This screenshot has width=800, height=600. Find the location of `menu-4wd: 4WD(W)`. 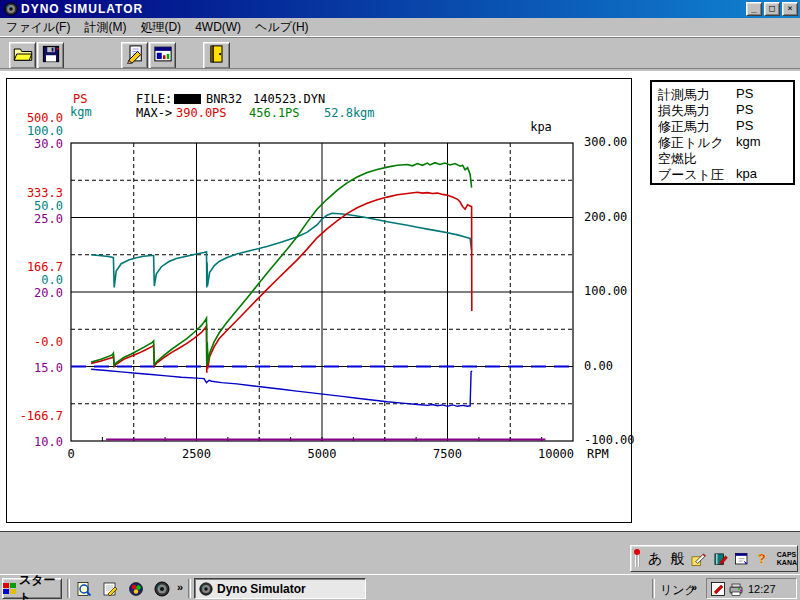

menu-4wd: 4WD(W) is located at coordinates (218, 27).